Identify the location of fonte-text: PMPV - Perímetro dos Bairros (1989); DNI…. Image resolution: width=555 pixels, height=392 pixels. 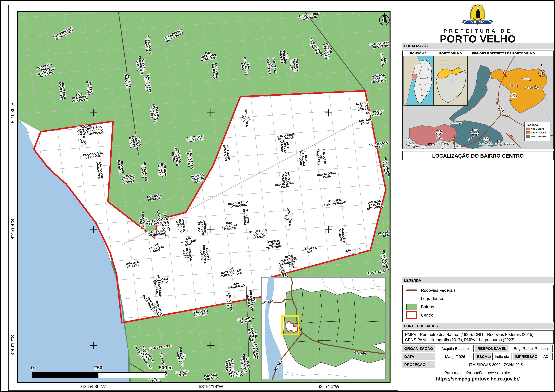
(478, 337).